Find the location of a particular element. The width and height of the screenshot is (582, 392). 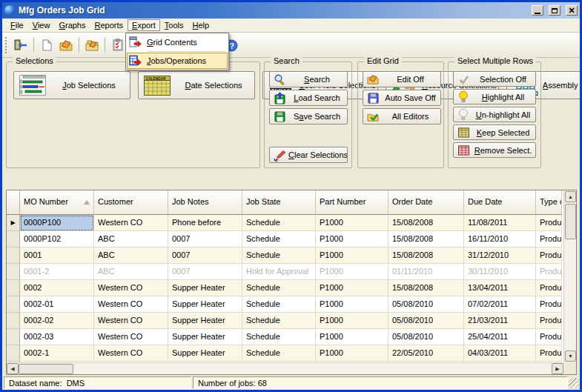

row-header: ▶ is located at coordinates (13, 223).